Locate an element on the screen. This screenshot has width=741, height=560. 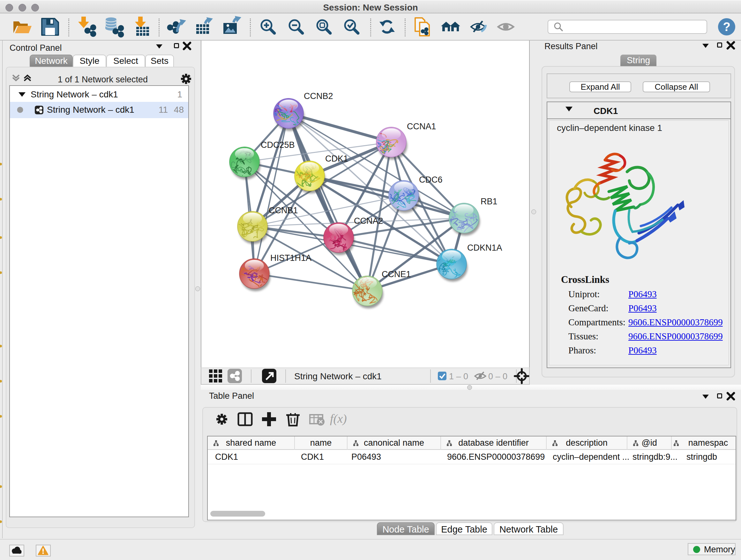
svg-text: CDK1 is located at coordinates (337, 159).